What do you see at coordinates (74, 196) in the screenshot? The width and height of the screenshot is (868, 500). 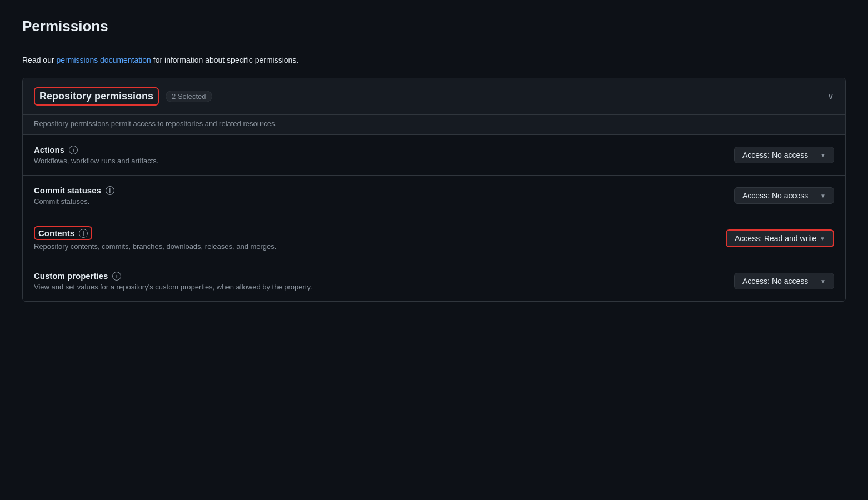 I see `permission-left-commit-statuses: Commit statuses i Commit statuses.` at bounding box center [74, 196].